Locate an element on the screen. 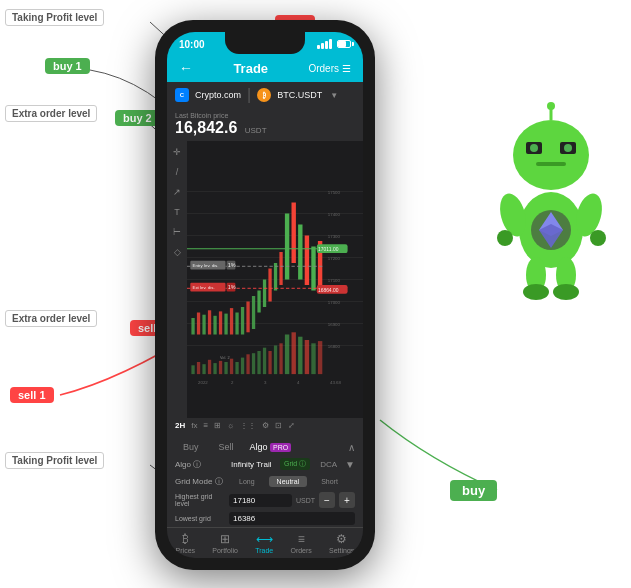 The height and width of the screenshot is (588, 631). exchange-logo: C is located at coordinates (182, 95).